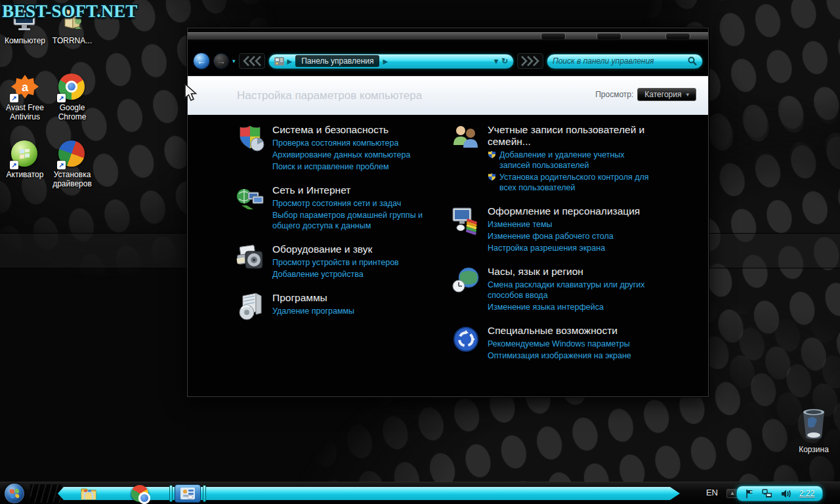 Image resolution: width=840 pixels, height=504 pixels. I want to click on category-link: Рекомендуемые Windows параметры, so click(570, 344).